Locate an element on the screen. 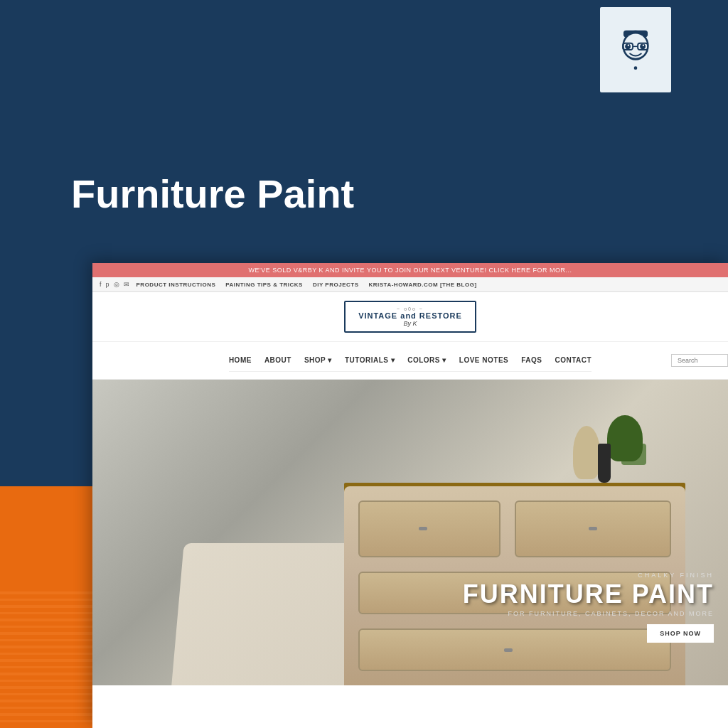 The height and width of the screenshot is (728, 728). logo-area: ~ o0o ~ VINTAGE and RESTORE By K is located at coordinates (410, 317).